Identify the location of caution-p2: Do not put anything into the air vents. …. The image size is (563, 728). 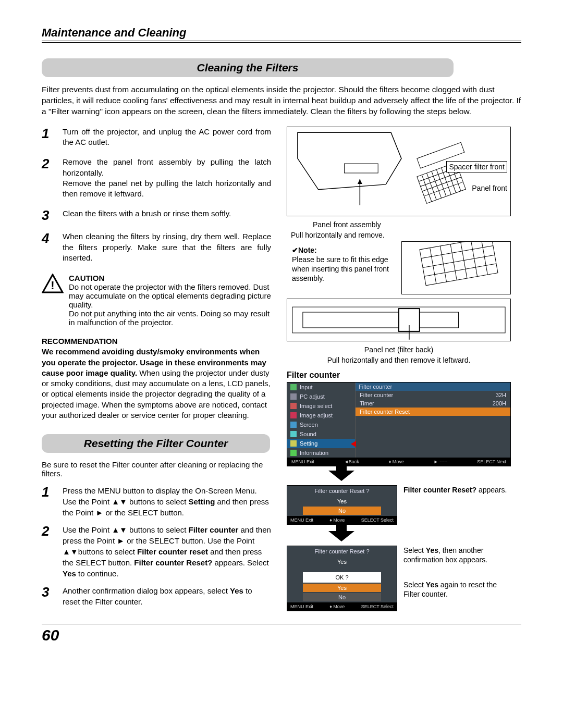
(170, 318).